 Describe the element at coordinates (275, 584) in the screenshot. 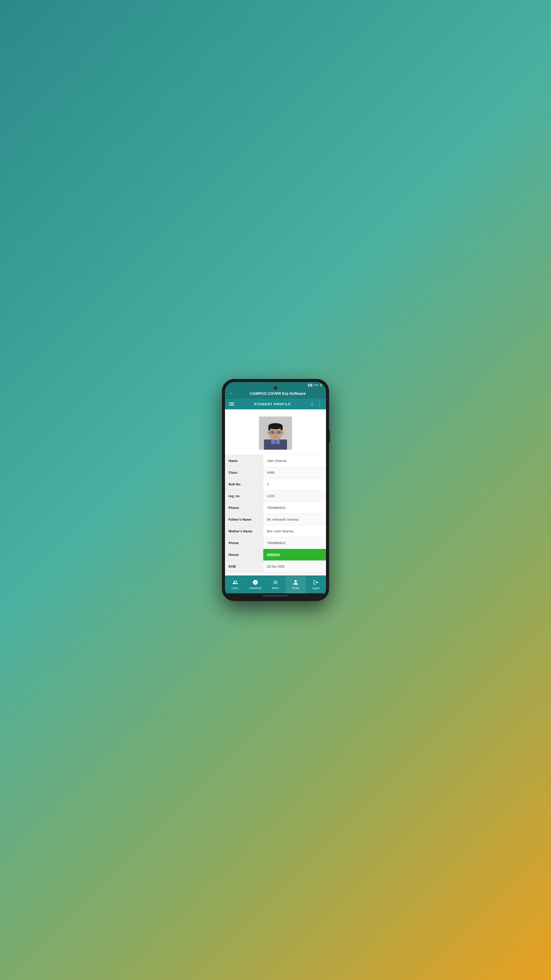

I see `nav-notice: Notice` at that location.